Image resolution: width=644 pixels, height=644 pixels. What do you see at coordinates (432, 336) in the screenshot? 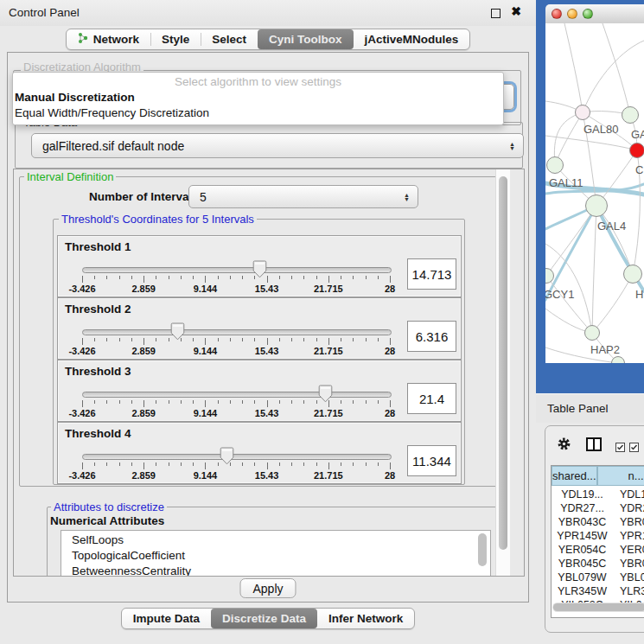
I see `threshold-value: 6.316` at bounding box center [432, 336].